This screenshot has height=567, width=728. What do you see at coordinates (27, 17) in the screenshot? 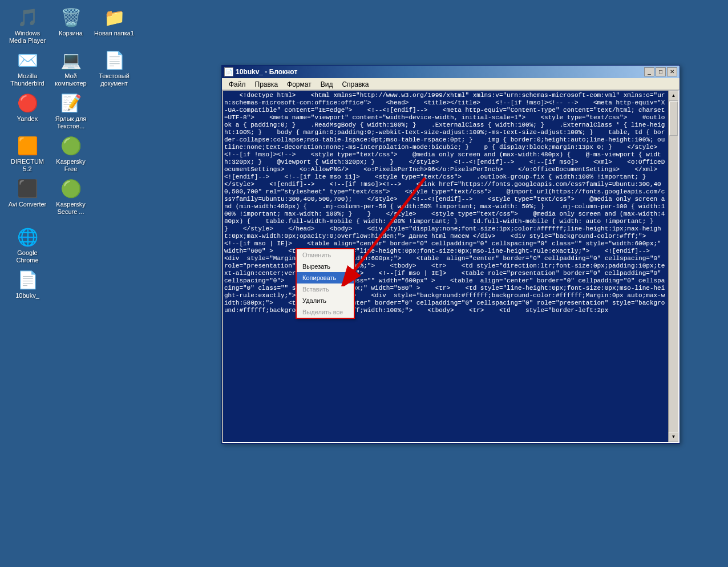
I see `app-icon: 🎵` at bounding box center [27, 17].